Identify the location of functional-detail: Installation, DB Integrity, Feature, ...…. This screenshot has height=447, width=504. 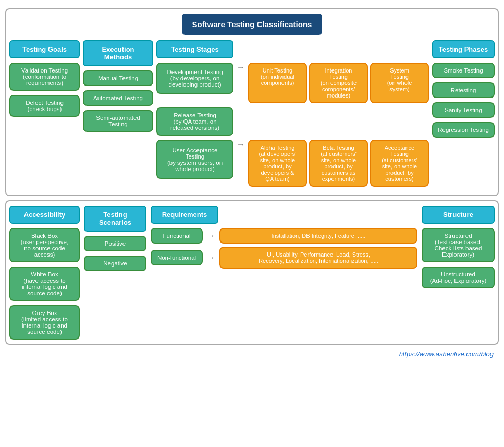
(318, 236).